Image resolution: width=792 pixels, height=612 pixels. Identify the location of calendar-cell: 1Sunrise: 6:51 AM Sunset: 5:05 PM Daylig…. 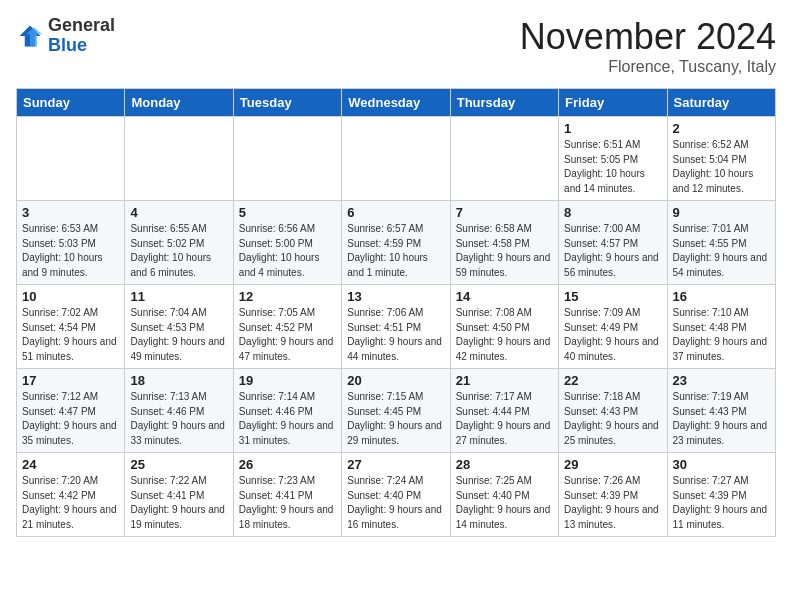
(613, 159).